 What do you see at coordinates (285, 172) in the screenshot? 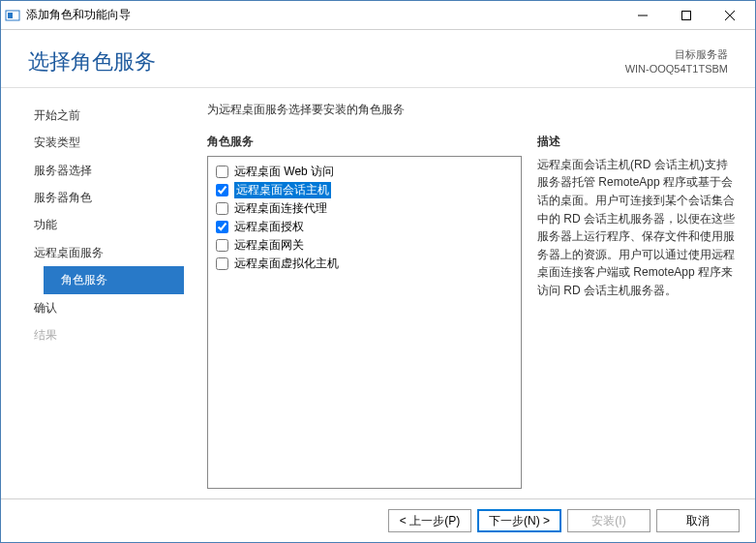
I see `service-label: 远程桌面 Web 访问` at bounding box center [285, 172].